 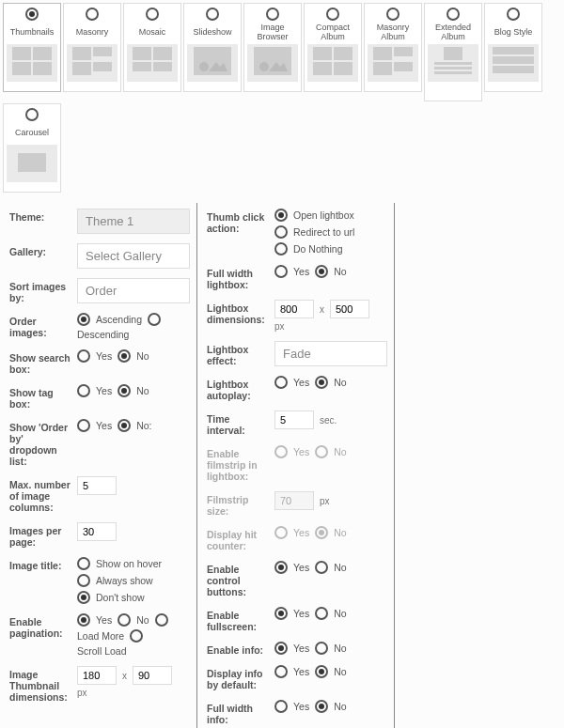 I want to click on tc-open-radio, so click(x=281, y=215).